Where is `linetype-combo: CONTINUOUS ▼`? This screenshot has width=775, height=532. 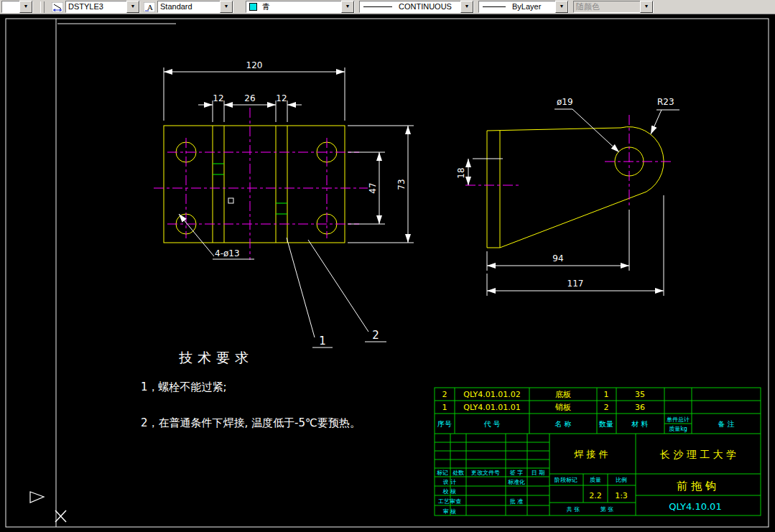
linetype-combo: CONTINUOUS ▼ is located at coordinates (417, 7).